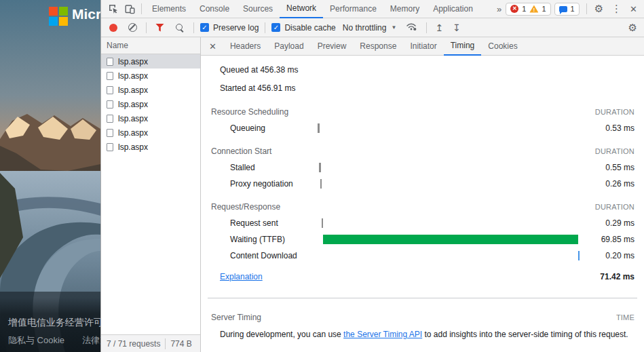  I want to click on devtools-main-tabbar: ElementsConsoleSourcesNetworkPerformance…, so click(373, 9).